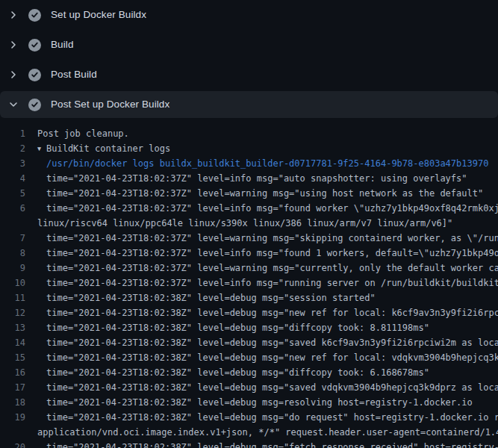  What do you see at coordinates (13, 444) in the screenshot?
I see `line-number: 20` at bounding box center [13, 444].